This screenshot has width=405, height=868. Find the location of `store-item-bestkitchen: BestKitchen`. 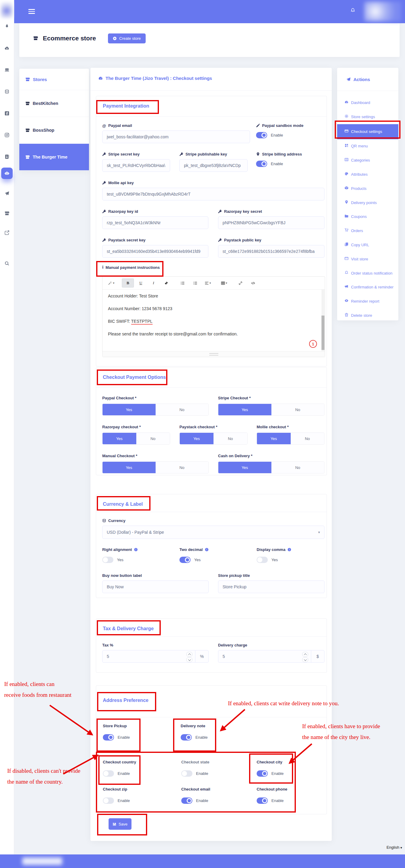

store-item-bestkitchen: BestKitchen is located at coordinates (54, 103).